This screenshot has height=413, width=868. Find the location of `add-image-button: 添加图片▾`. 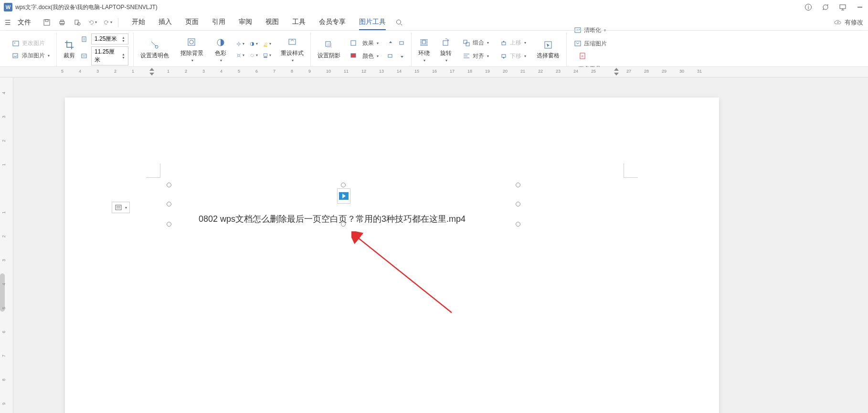

add-image-button: 添加图片▾ is located at coordinates (31, 56).